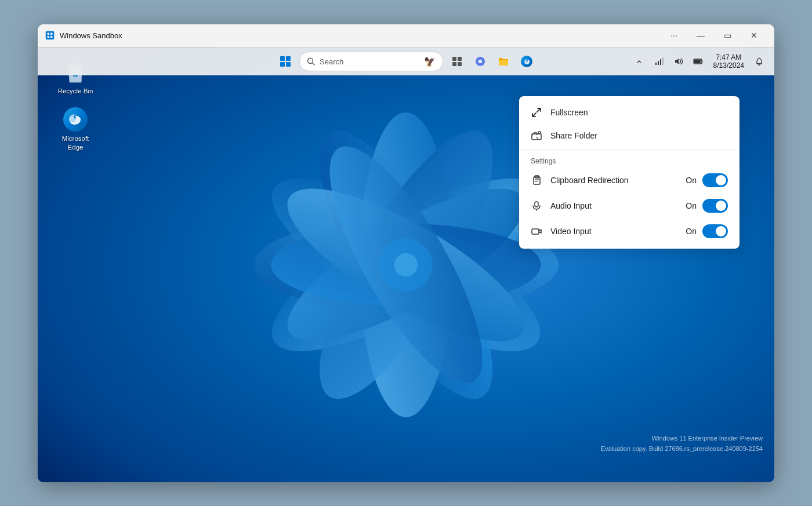 The image size is (812, 506). Describe the element at coordinates (480, 61) in the screenshot. I see `copilot-button` at that location.